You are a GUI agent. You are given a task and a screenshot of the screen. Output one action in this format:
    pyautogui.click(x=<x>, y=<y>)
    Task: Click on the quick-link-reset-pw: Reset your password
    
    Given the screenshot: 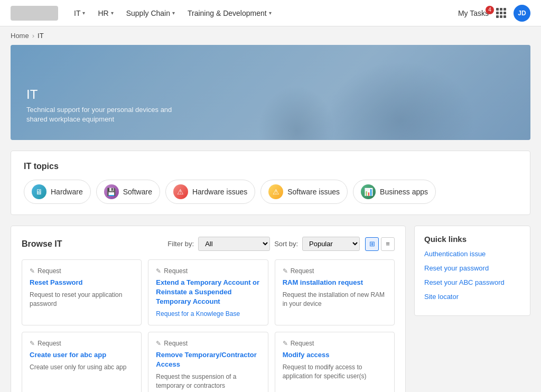 What is the action you would take?
    pyautogui.click(x=472, y=268)
    